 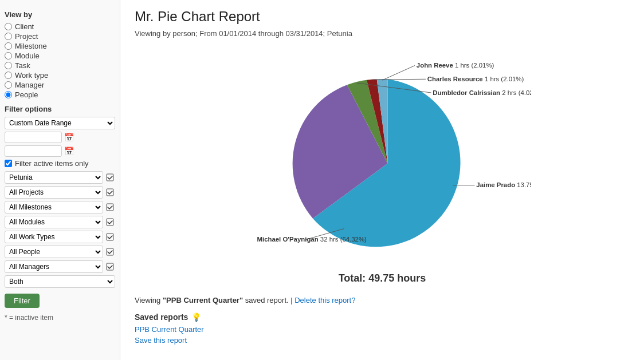 What do you see at coordinates (110, 267) in the screenshot?
I see `managers-check-icon` at bounding box center [110, 267].